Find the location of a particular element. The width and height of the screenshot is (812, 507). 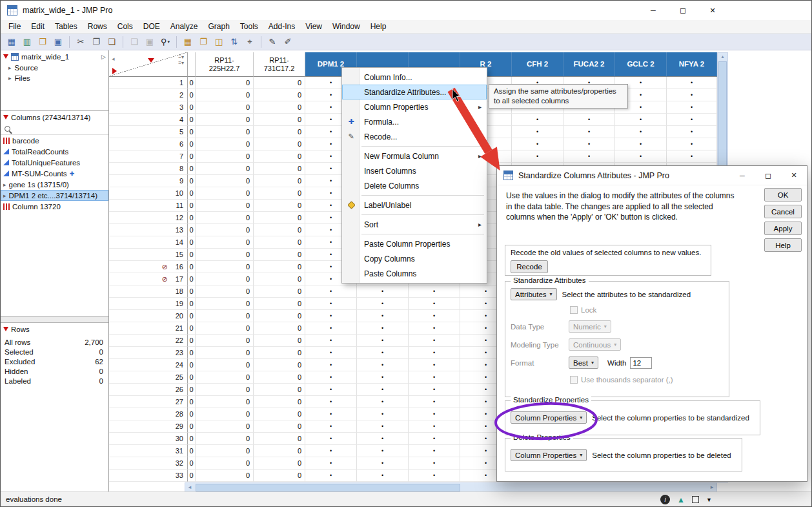

menu-tables: Tables is located at coordinates (66, 26).